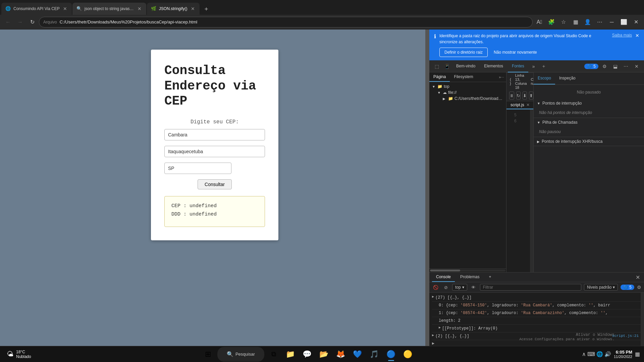 The height and width of the screenshot is (362, 644). What do you see at coordinates (589, 122) in the screenshot?
I see `callstack-header: ▼ Pilha de Chamadas` at bounding box center [589, 122].